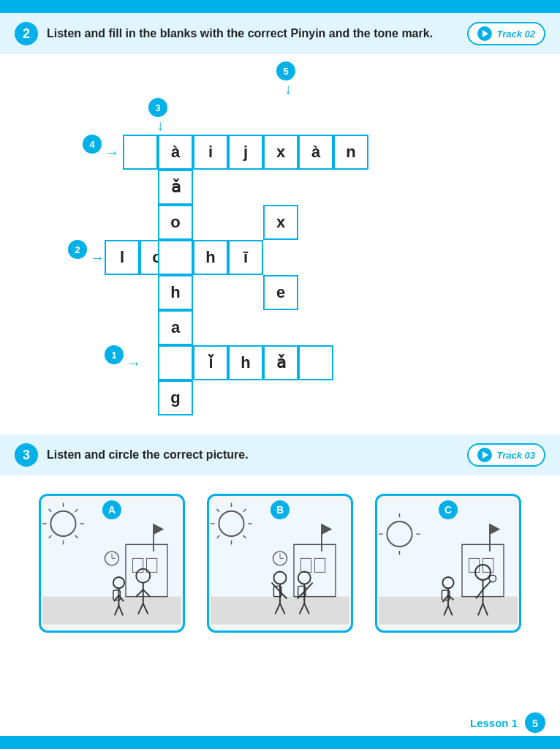 The height and width of the screenshot is (749, 560). Describe the element at coordinates (112, 510) in the screenshot. I see `picture-A-label: A` at that location.